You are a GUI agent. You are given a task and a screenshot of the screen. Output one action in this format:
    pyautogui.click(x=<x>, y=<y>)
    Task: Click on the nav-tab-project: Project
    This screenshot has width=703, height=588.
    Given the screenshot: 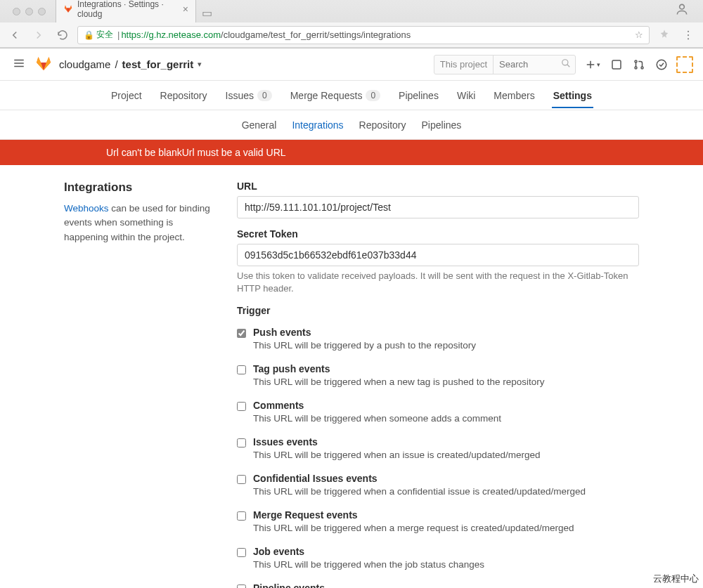 What is the action you would take?
    pyautogui.click(x=127, y=96)
    